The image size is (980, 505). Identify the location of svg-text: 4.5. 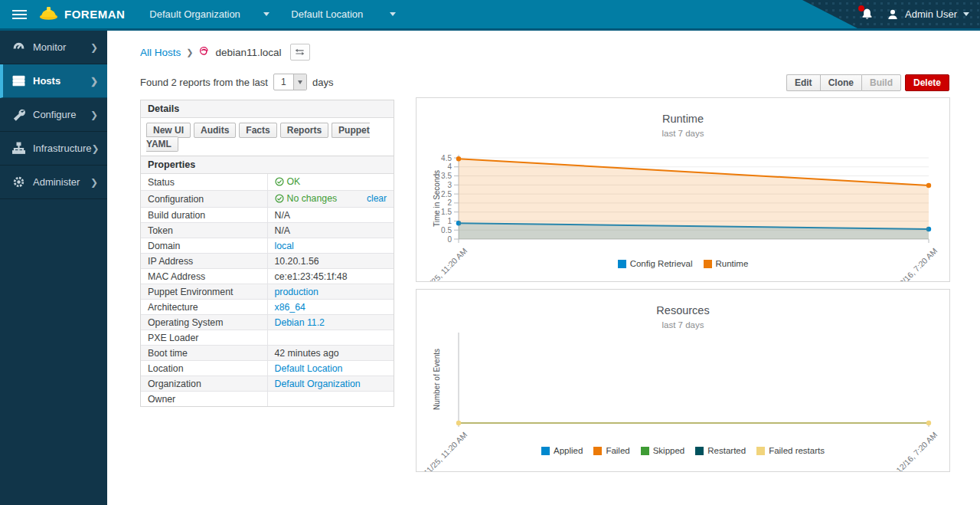
(446, 158).